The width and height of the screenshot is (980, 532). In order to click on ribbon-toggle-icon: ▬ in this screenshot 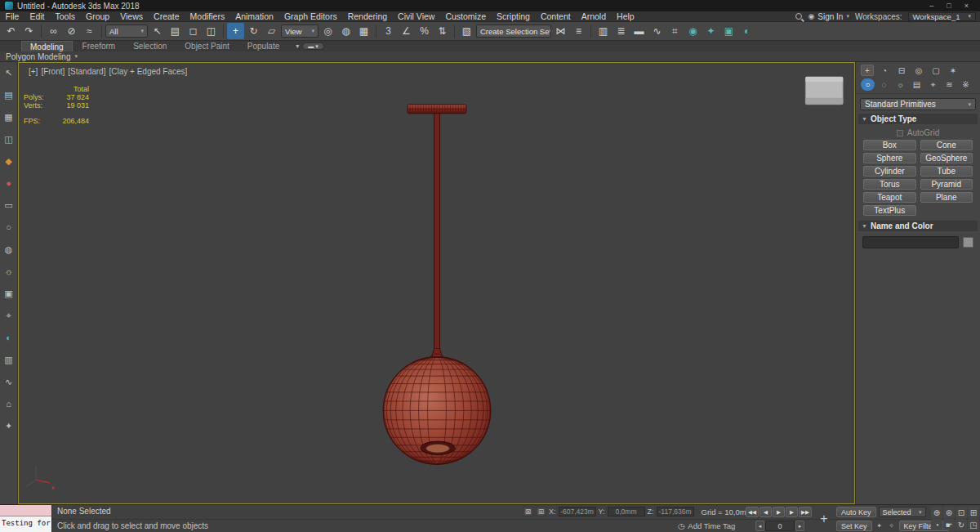, I will do `click(639, 31)`.